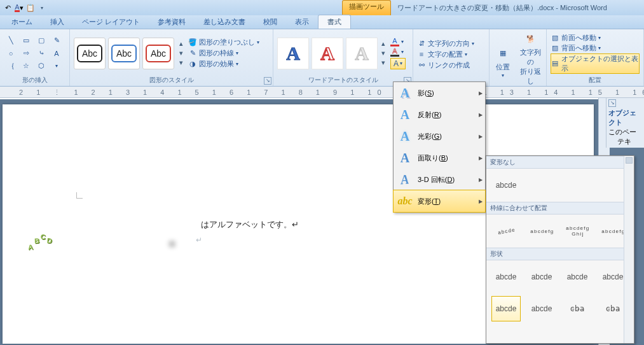 Image resolution: width=644 pixels, height=345 pixels. What do you see at coordinates (327, 53) in the screenshot?
I see `wordart-preset-2: A` at bounding box center [327, 53].